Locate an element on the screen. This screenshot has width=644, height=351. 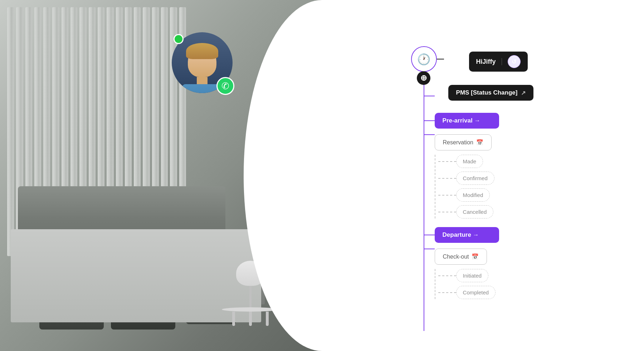
cancelled-label: Cancelled is located at coordinates (475, 212).